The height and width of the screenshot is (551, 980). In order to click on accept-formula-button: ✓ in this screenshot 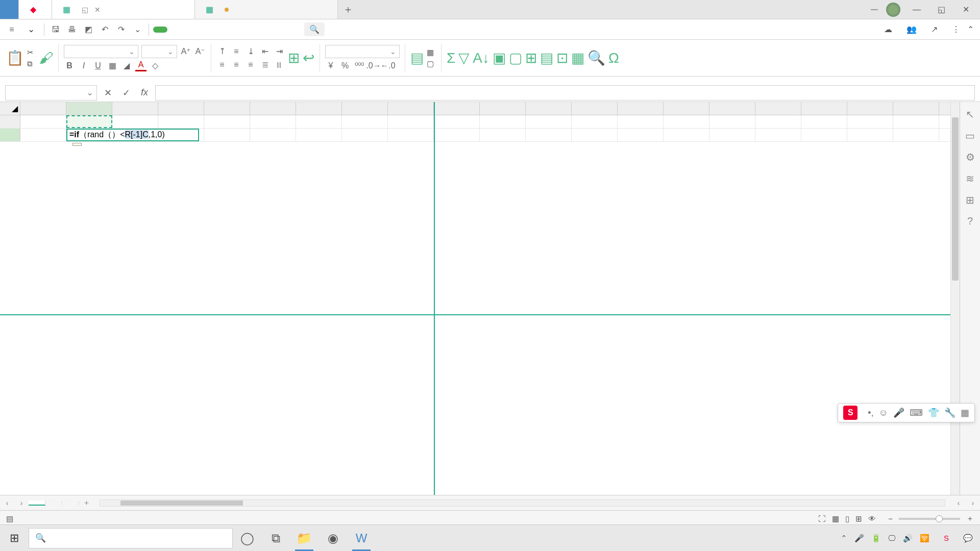, I will do `click(126, 93)`.